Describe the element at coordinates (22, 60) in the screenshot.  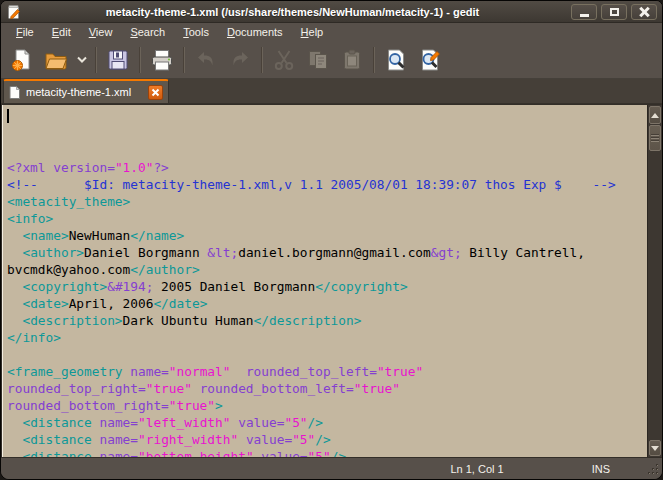
I see `new-document-button` at that location.